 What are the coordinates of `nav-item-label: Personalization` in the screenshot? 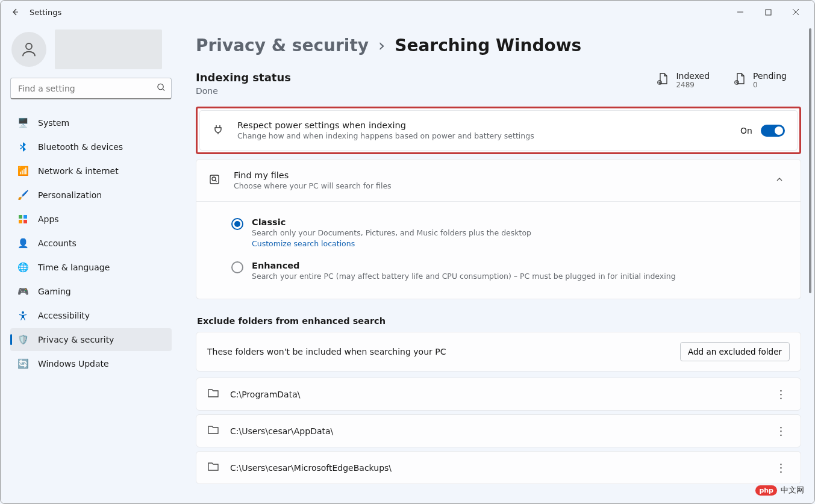 It's located at (70, 195).